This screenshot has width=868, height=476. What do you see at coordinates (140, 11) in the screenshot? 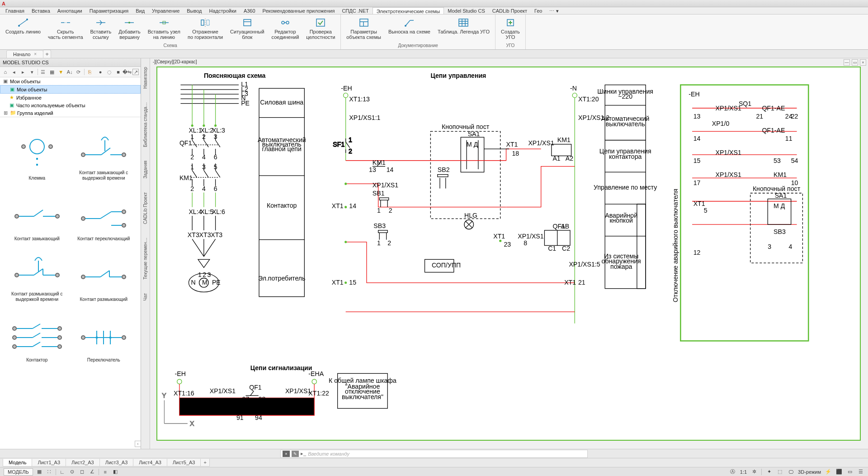
I see `menu-item: Вид` at bounding box center [140, 11].